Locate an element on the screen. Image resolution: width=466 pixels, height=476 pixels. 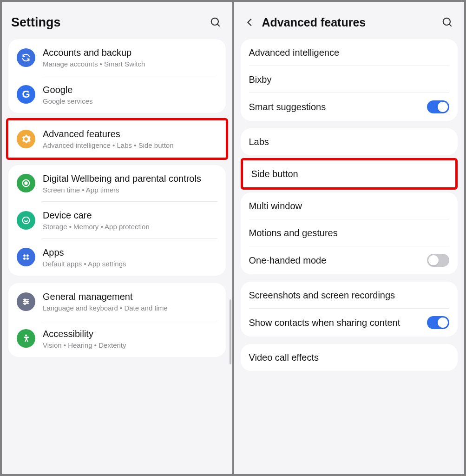
settings-row-accessibility: Accessibility Vision • Hearing • Dexteri… is located at coordinates (117, 339).